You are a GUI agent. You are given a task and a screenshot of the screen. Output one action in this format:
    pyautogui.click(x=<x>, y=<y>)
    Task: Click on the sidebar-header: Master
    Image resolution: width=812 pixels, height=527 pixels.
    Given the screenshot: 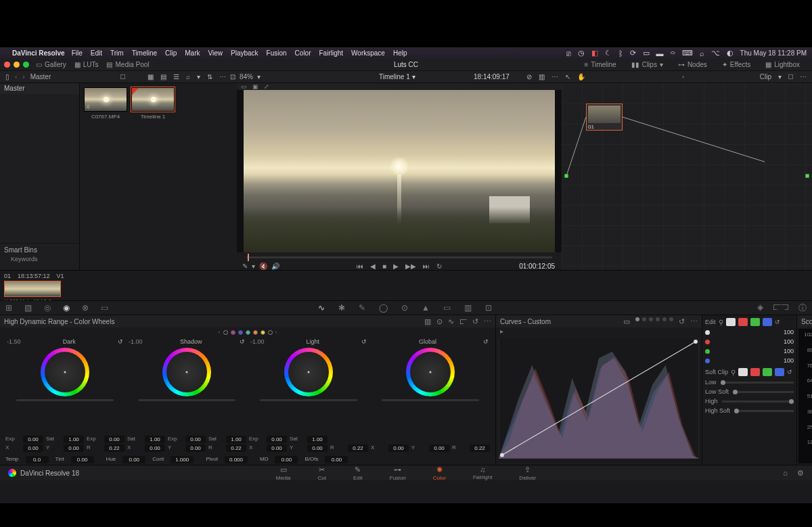 What is the action you would take?
    pyautogui.click(x=39, y=89)
    